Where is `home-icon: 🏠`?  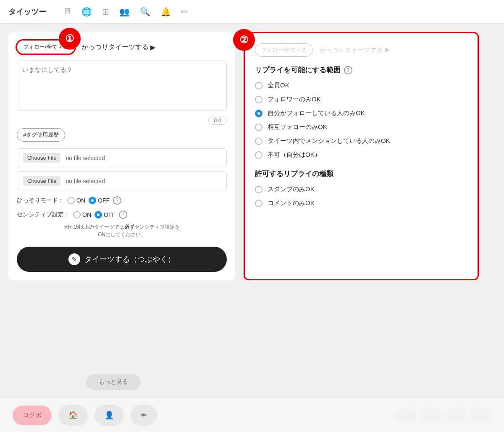 home-icon: 🏠 is located at coordinates (73, 415).